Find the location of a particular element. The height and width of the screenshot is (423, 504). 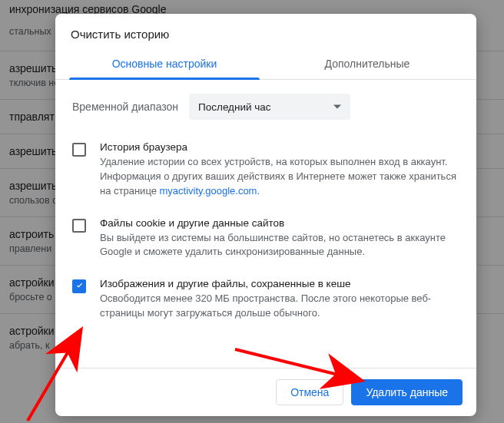

option-cookies-title: Файлы cookie и другие данные сайтов is located at coordinates (280, 223).